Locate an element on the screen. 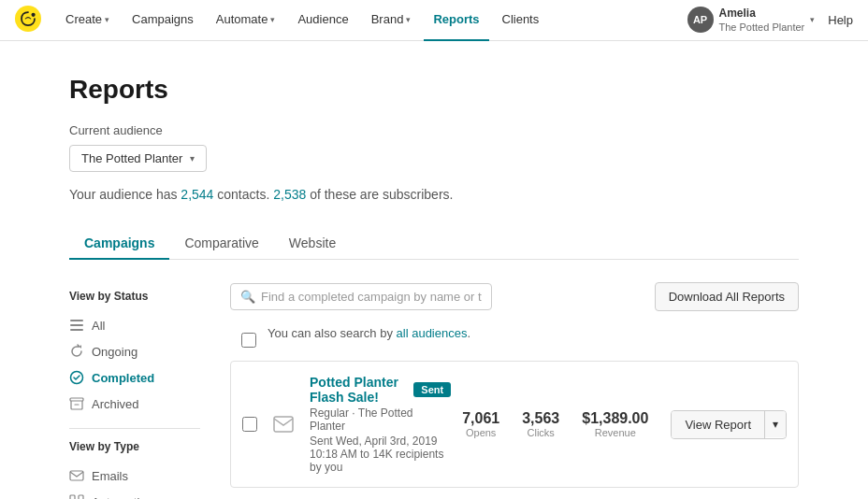  tab-campaigns: Campaigns is located at coordinates (120, 244).